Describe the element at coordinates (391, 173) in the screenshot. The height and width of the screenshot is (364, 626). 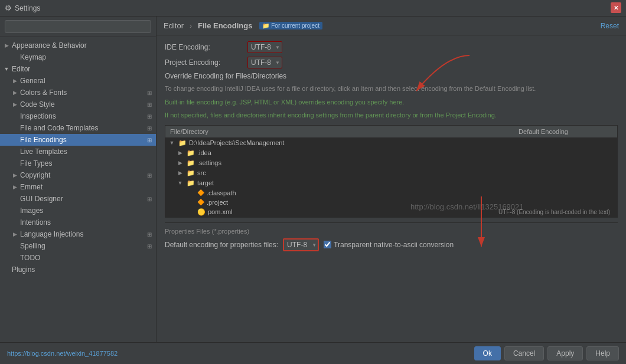
I see `table-row: ▶ 📁 src` at that location.